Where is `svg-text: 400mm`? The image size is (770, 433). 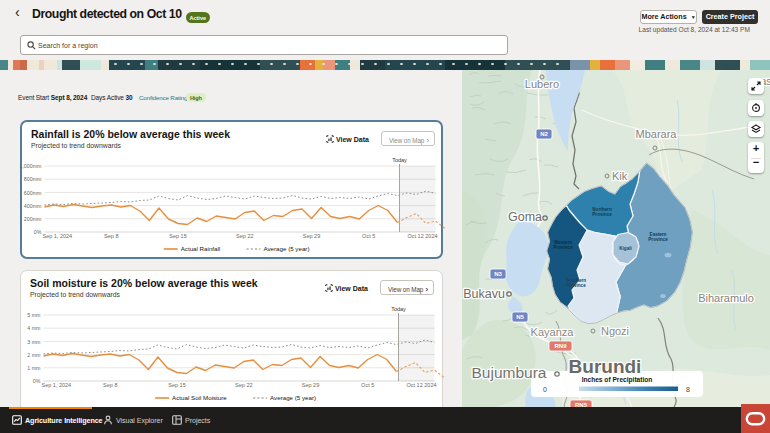
svg-text: 400mm is located at coordinates (33, 206).